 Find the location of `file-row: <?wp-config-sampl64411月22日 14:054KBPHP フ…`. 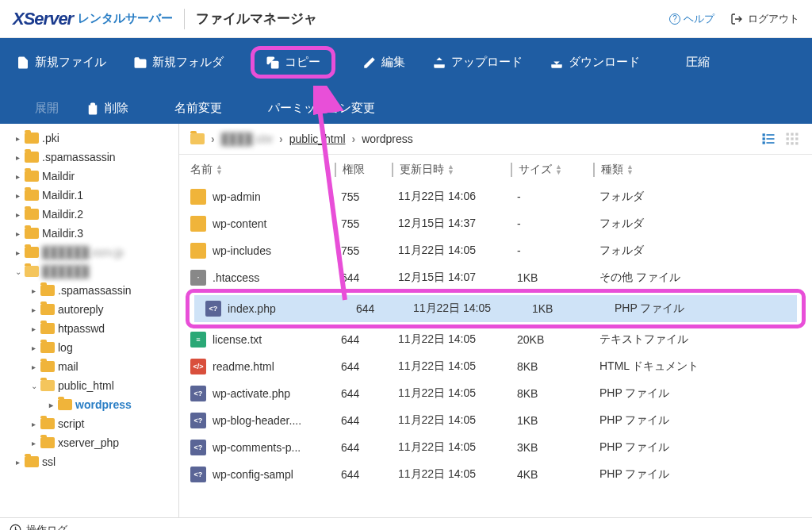

file-row: <?wp-config-sampl64411月22日 14:054KBPHP フ… is located at coordinates (496, 474).